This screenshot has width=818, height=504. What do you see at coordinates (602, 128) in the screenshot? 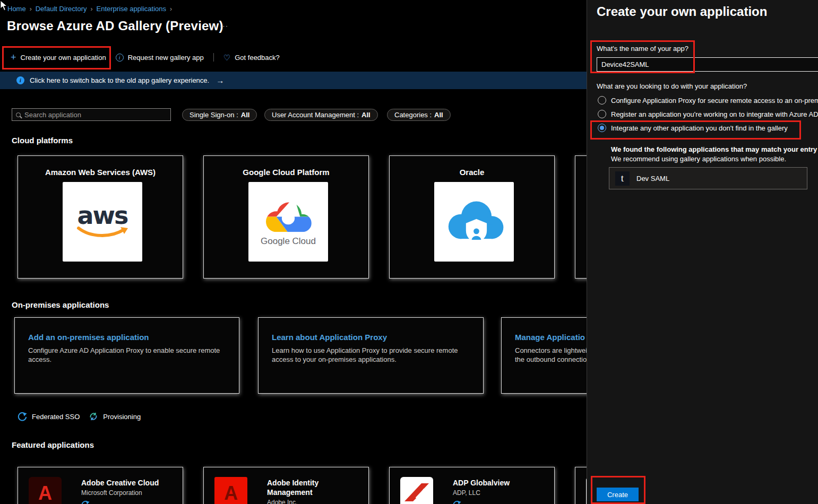
I see `radio-selected-icon` at bounding box center [602, 128].